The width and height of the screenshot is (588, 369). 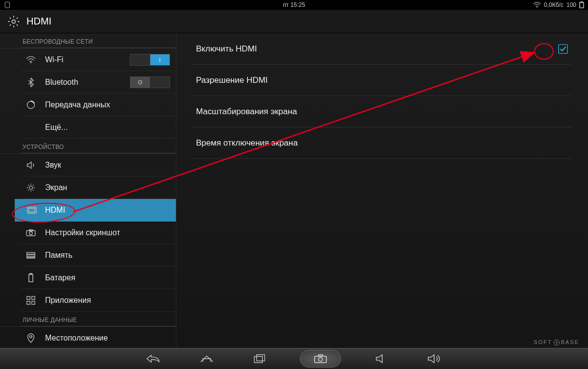 I want to click on bluetooth-toggle: O, so click(x=150, y=82).